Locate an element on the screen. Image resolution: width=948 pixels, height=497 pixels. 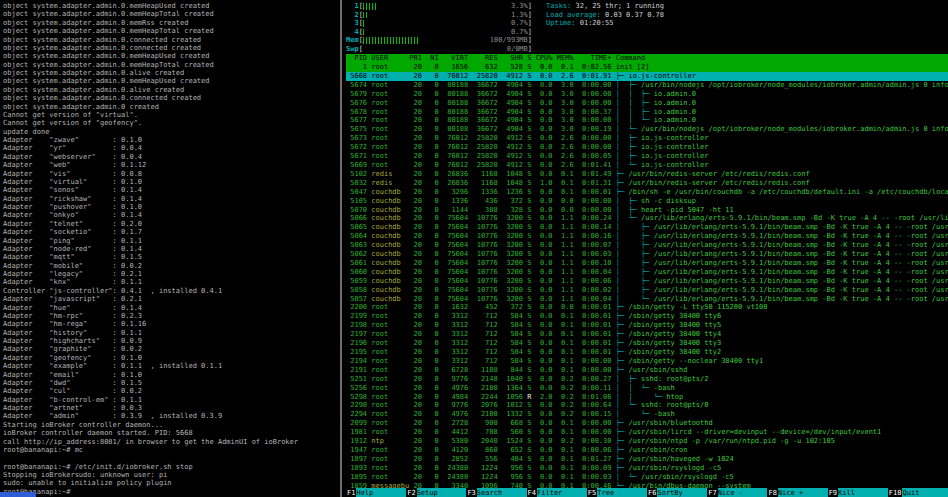
cpu2-meter: 2[1.3%] is located at coordinates (439, 16).